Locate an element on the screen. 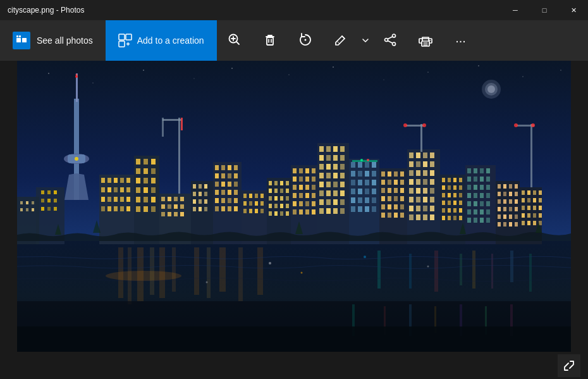  rotate-button is located at coordinates (305, 40).